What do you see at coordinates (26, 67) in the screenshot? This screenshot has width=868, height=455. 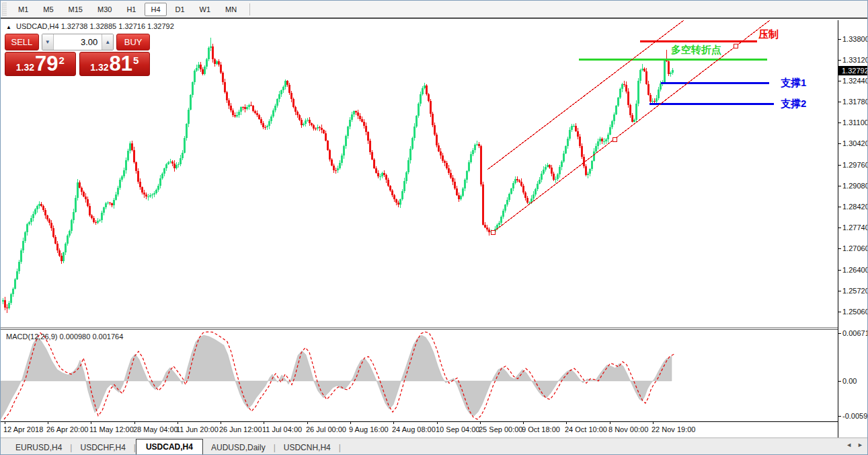 I see `bid-prefix: 1.32` at bounding box center [26, 67].